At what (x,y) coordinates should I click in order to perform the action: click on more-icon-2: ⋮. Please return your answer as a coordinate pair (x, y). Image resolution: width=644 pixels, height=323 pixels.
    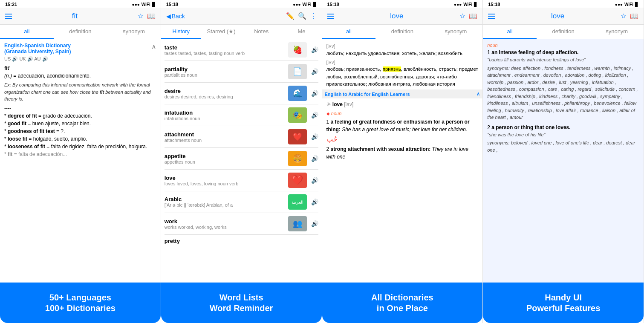
    Looking at the image, I should click on (313, 16).